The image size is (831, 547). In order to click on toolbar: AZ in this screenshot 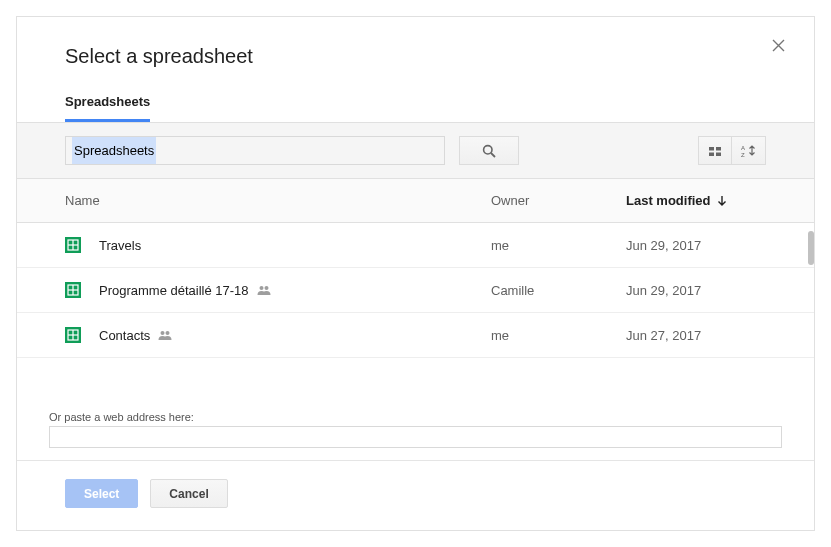, I will do `click(416, 150)`.